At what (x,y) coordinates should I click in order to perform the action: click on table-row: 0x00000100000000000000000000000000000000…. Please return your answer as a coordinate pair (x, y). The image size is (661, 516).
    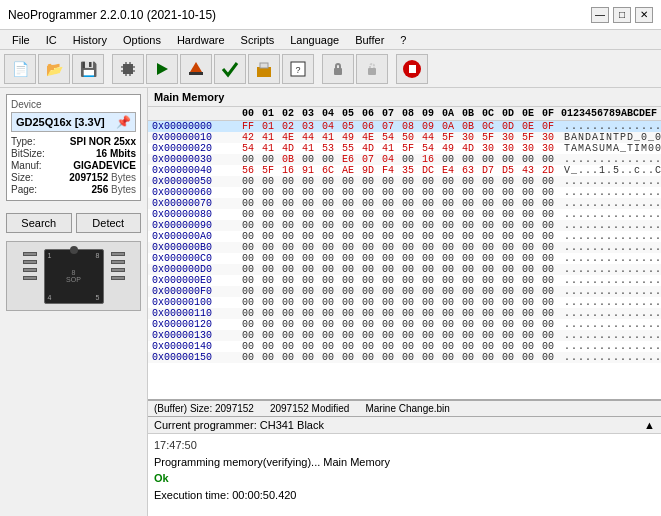
    Looking at the image, I should click on (404, 302).